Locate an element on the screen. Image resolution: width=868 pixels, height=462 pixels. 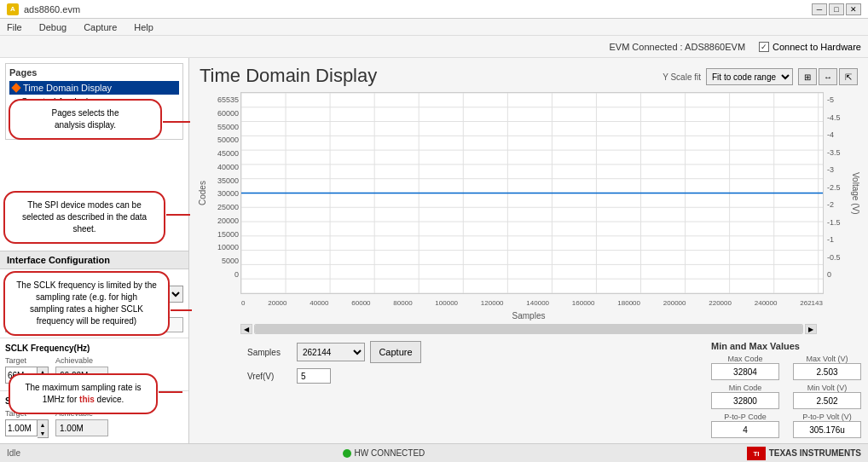
ti-logo-svg: TI is located at coordinates (756, 453).